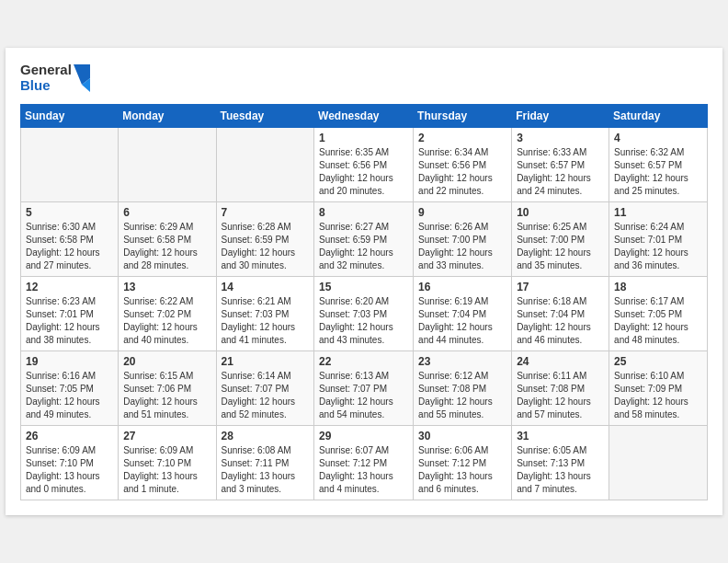  Describe the element at coordinates (364, 388) in the screenshot. I see `week-row-4: 19Sunrise: 6:16 AM Sunset: 7:05 PM Dayli…` at that location.